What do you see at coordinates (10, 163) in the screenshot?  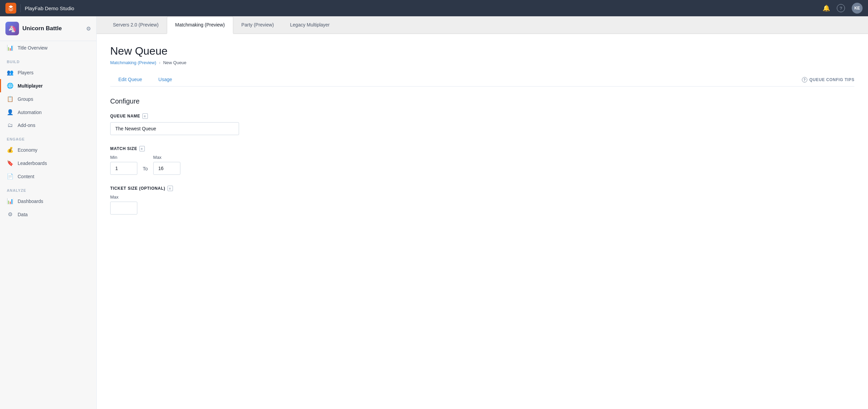 I see `leaderboards-icon: 🔖` at bounding box center [10, 163].